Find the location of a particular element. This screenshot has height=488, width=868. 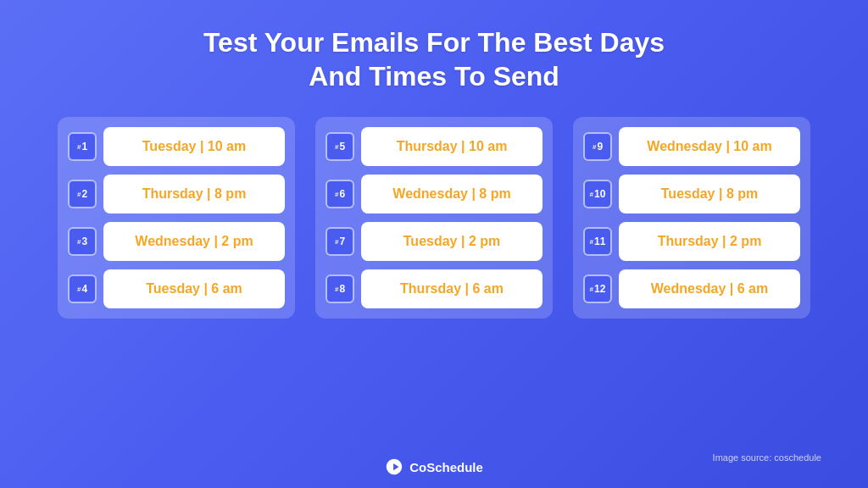

time-label: Wednesday | 10 am is located at coordinates (709, 147).